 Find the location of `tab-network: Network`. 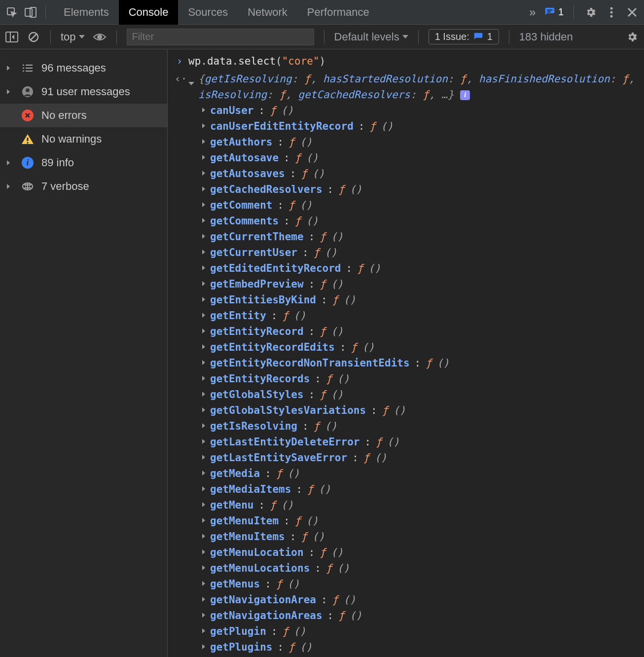

tab-network: Network is located at coordinates (267, 12).